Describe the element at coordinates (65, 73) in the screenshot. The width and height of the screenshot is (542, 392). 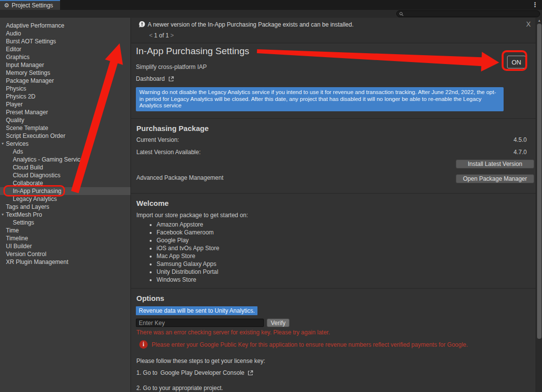
I see `sidebar-item: ▼ Memory Settings` at that location.